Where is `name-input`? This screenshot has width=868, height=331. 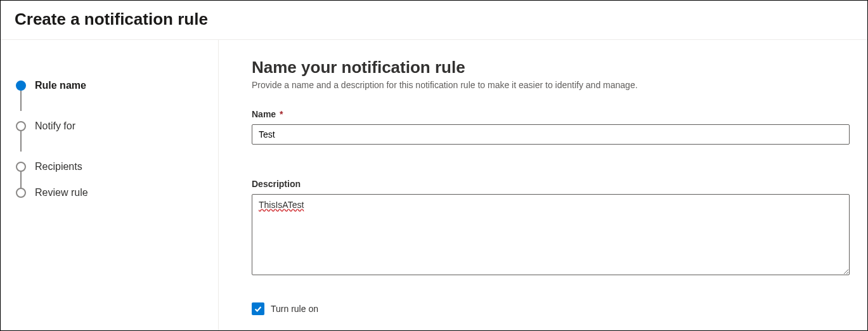
name-input is located at coordinates (550, 134).